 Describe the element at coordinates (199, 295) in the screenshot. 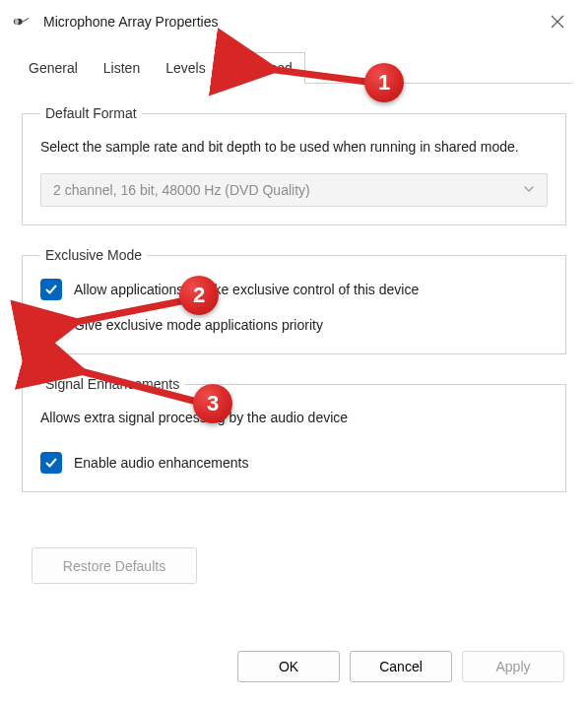

I see `annotation-callout-2: 2` at that location.